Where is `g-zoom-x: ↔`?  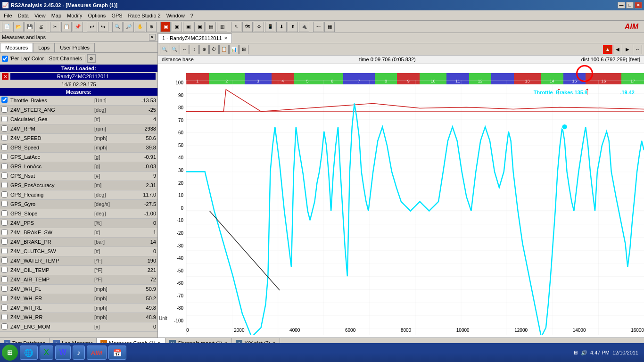
g-zoom-x: ↔ is located at coordinates (184, 49).